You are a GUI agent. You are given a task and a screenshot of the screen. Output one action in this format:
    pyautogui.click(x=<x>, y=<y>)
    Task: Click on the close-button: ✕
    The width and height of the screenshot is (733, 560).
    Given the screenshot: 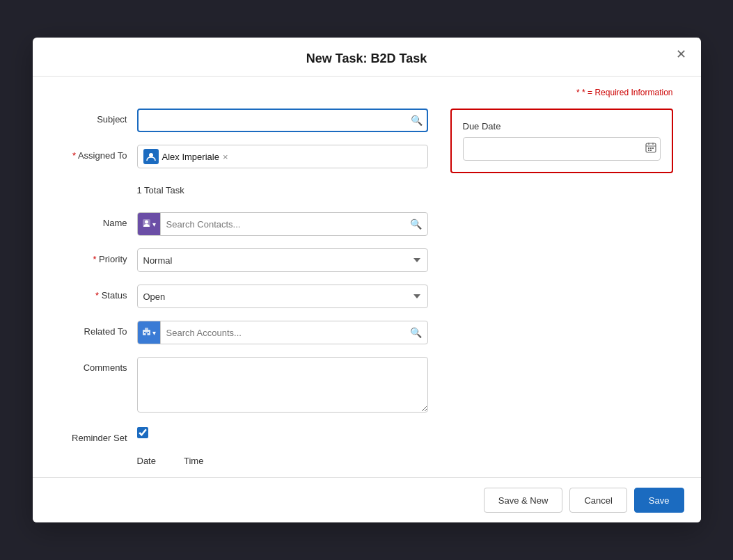 What is the action you would take?
    pyautogui.click(x=681, y=54)
    